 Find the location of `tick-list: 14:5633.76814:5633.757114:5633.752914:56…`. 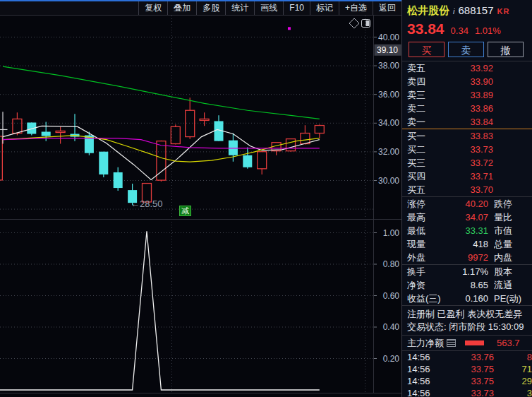

tick-list: 14:5633.76814:5633.757114:5633.752914:56… is located at coordinates (467, 374).